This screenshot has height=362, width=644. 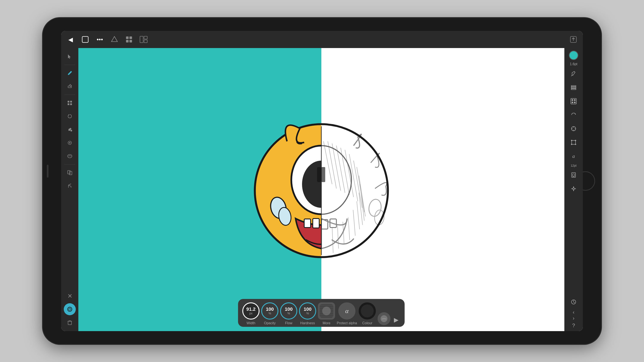 I want to click on canvas-button, so click(x=85, y=39).